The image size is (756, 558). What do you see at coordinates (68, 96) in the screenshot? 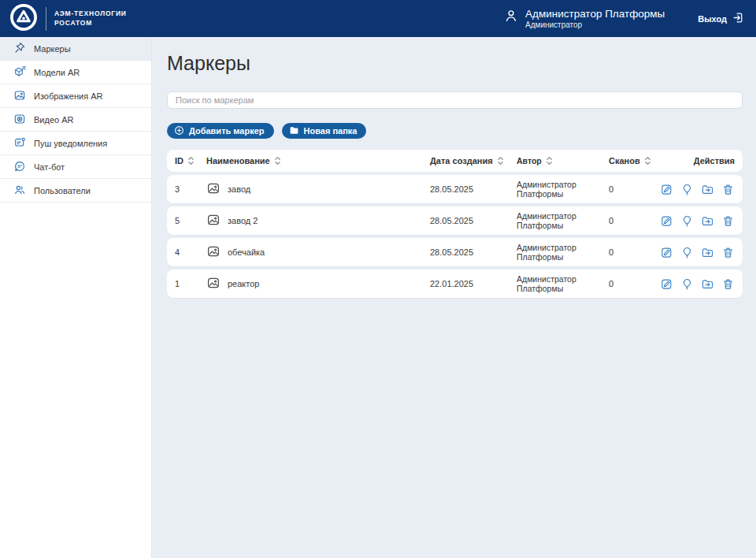
I see `sidebar-item-label: Изображения AR` at bounding box center [68, 96].